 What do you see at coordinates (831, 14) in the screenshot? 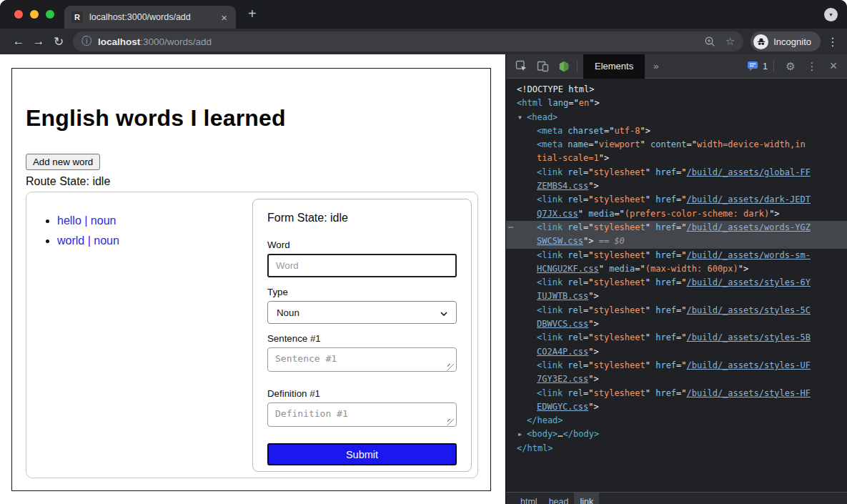
I see `window-dropdown-button: ▼` at bounding box center [831, 14].